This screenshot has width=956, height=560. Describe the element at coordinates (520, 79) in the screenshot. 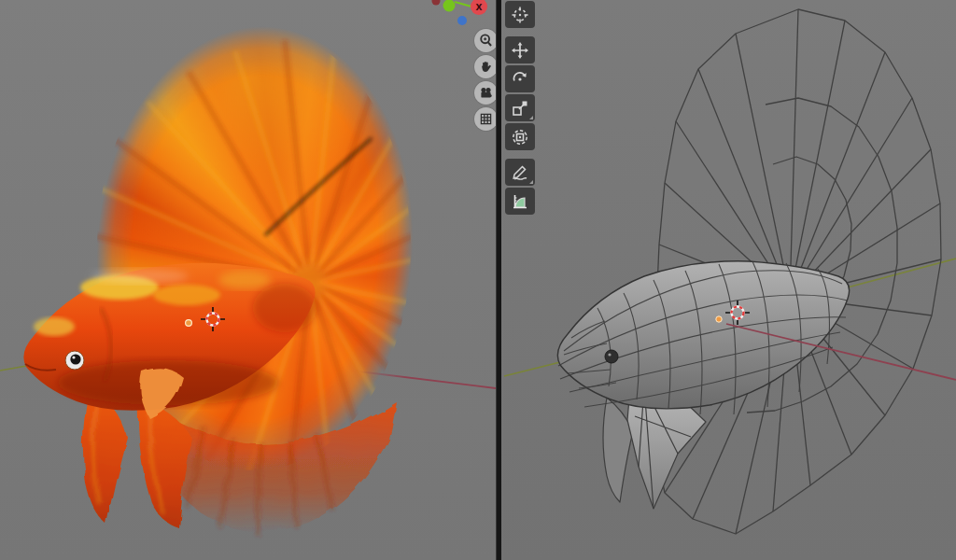

I see `rotate-tool-icon` at that location.